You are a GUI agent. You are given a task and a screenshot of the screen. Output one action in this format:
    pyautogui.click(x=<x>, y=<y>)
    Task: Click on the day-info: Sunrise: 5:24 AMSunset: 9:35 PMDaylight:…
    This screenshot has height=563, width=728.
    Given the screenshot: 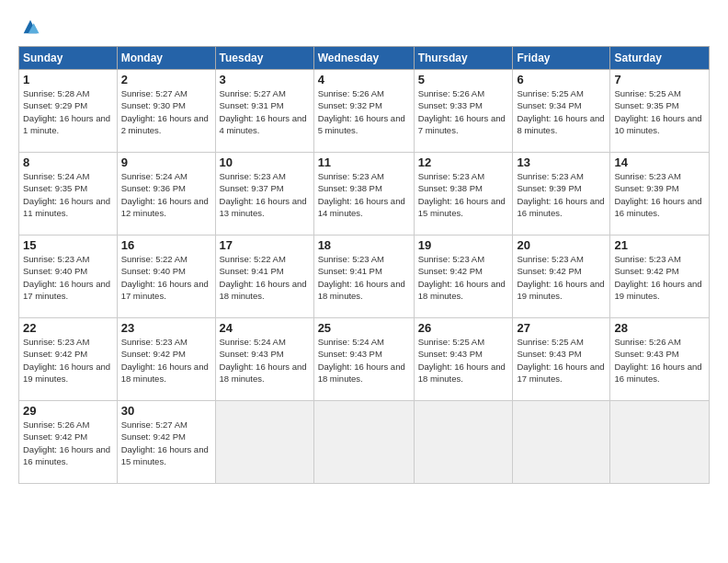 What is the action you would take?
    pyautogui.click(x=68, y=195)
    